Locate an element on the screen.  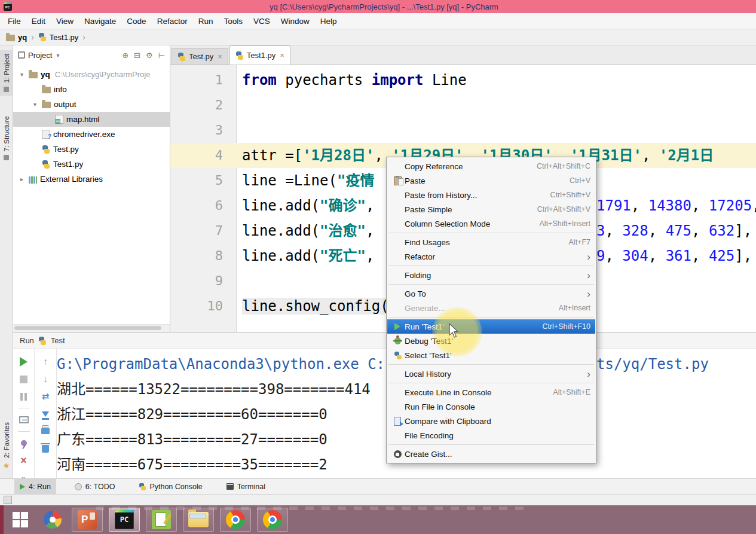
tree-item-chromedriver-exe: chromedriver.exe is located at coordinates (91, 134).